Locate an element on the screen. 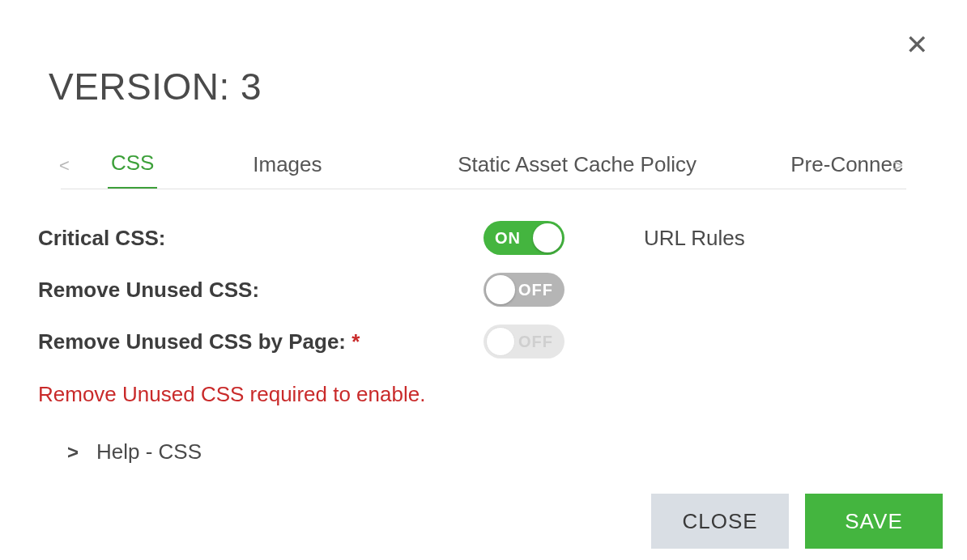 The image size is (967, 560). link-url-rules: URL Rules is located at coordinates (695, 238).